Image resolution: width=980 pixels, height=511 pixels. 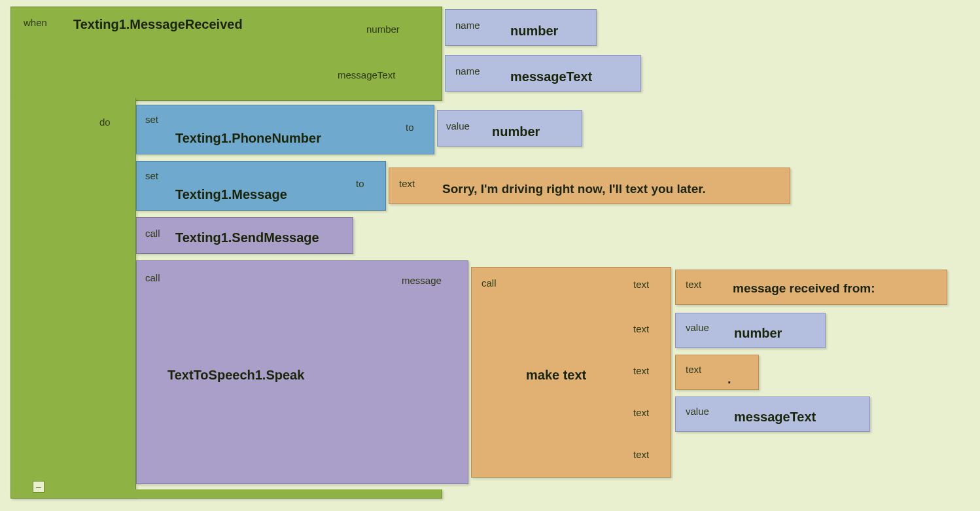 What do you see at coordinates (641, 284) in the screenshot?
I see `maketext-slot1-kw: text` at bounding box center [641, 284].